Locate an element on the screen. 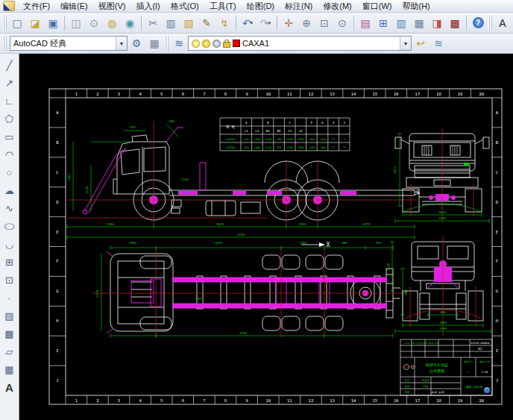 The image size is (513, 420). polyline-tool: ∟ is located at coordinates (10, 101).